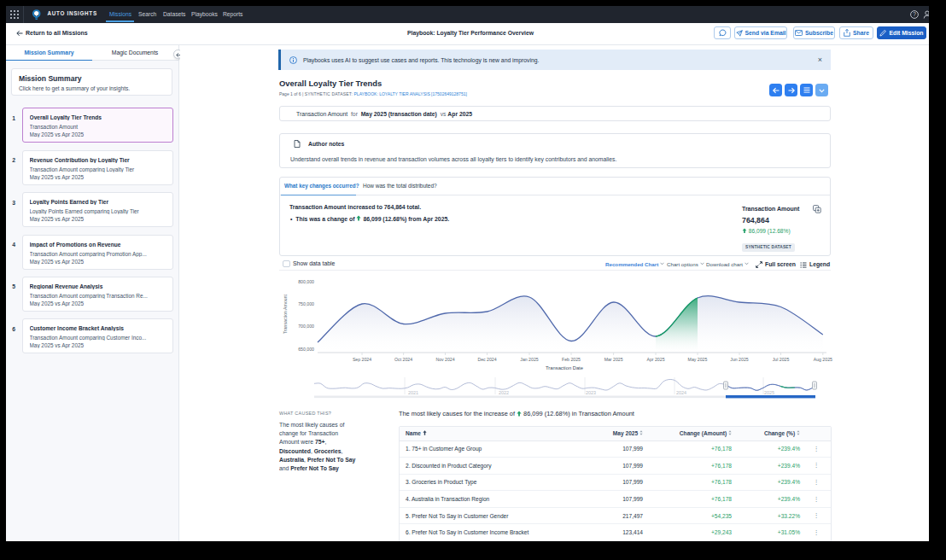 The height and width of the screenshot is (560, 946). I want to click on svg-text: Feb 2025, so click(571, 359).